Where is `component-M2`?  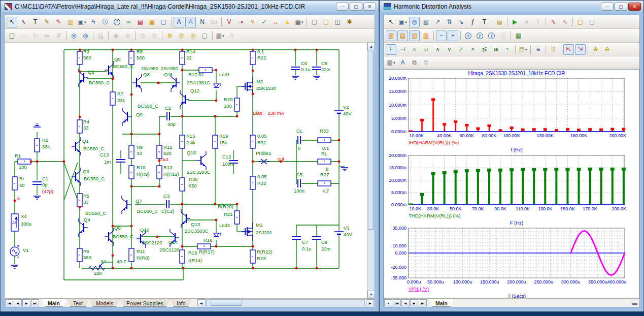 component-M2 is located at coordinates (247, 86).